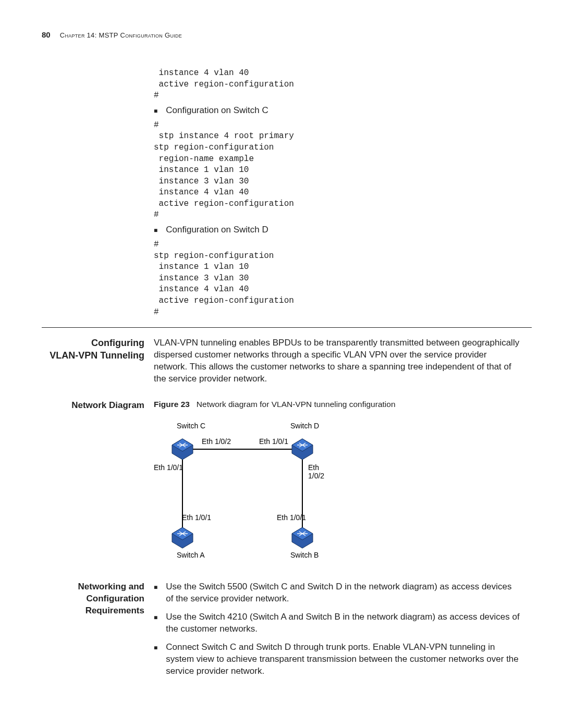 The width and height of the screenshot is (563, 728). Describe the element at coordinates (302, 449) in the screenshot. I see `switch-d-icon` at that location.